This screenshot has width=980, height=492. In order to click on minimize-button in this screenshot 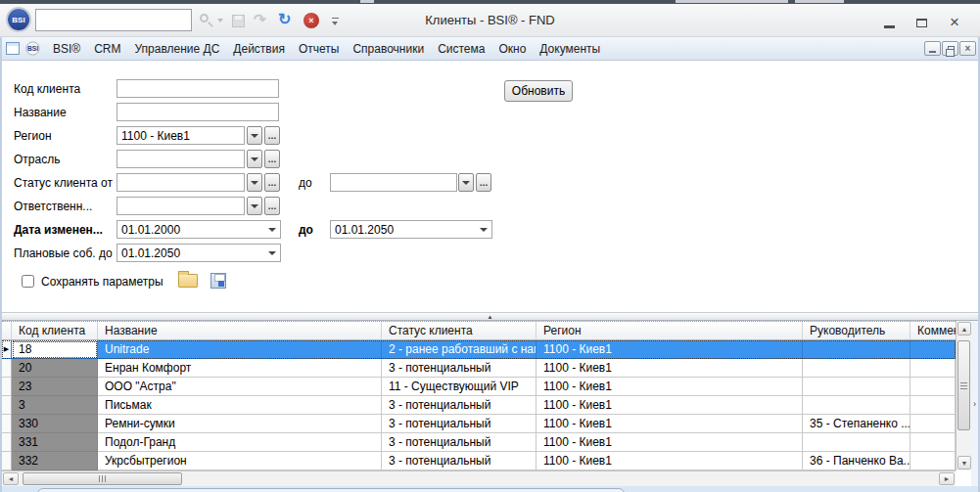, I will do `click(889, 22)`.